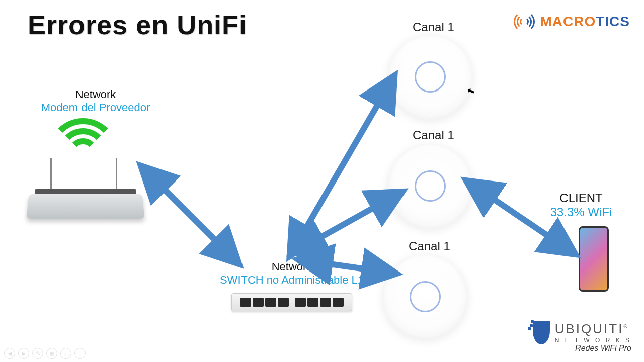  What do you see at coordinates (593, 340) in the screenshot?
I see `ubiquiti-sub: N E T W O R K S` at bounding box center [593, 340].